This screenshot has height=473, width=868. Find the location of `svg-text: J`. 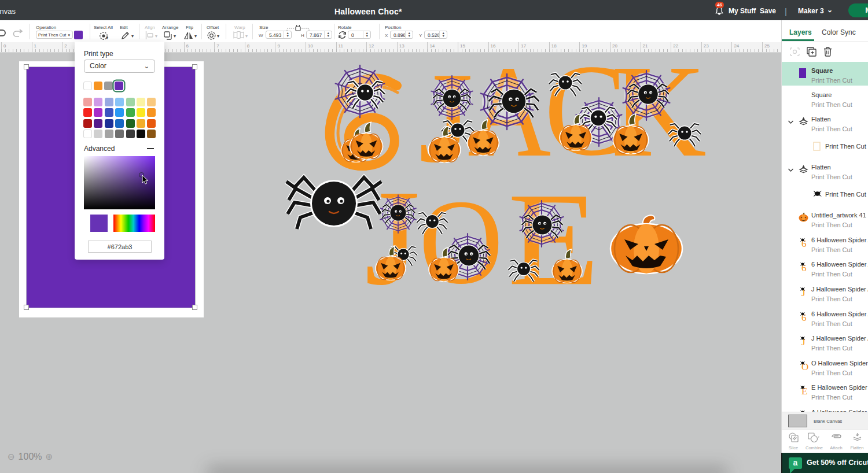

svg-text: J is located at coordinates (446, 118).